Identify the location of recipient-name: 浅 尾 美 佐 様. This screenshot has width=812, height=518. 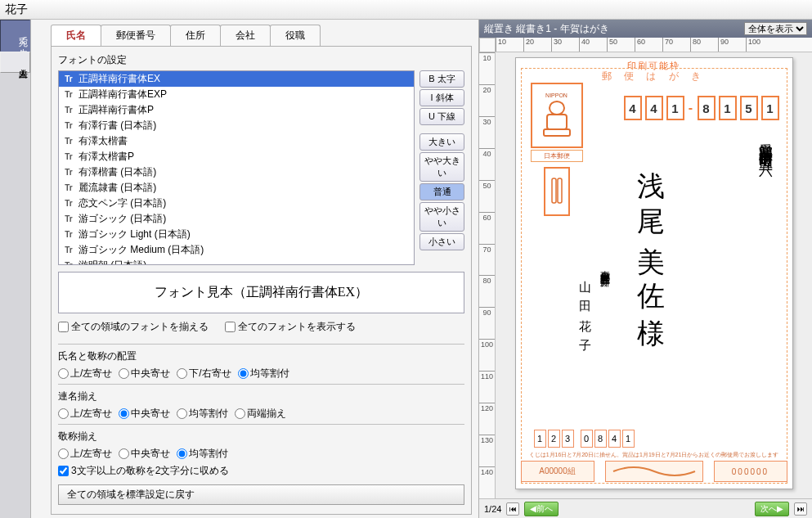
(651, 225).